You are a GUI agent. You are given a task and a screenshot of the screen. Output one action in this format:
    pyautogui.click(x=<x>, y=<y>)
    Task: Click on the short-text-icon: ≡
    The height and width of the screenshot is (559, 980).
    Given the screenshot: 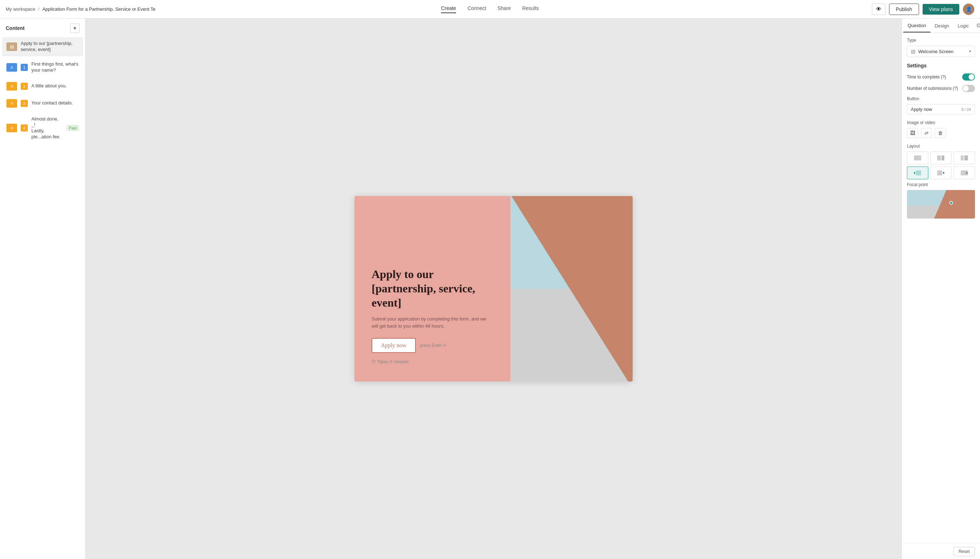 What is the action you would take?
    pyautogui.click(x=12, y=68)
    